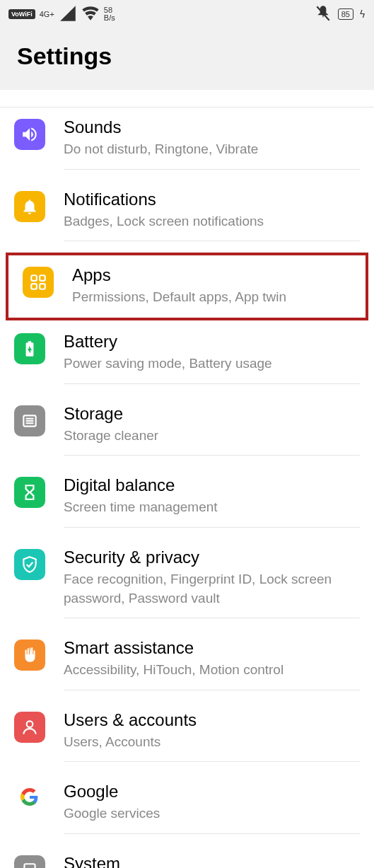 The image size is (374, 868). I want to click on network-type: 4G+, so click(47, 14).